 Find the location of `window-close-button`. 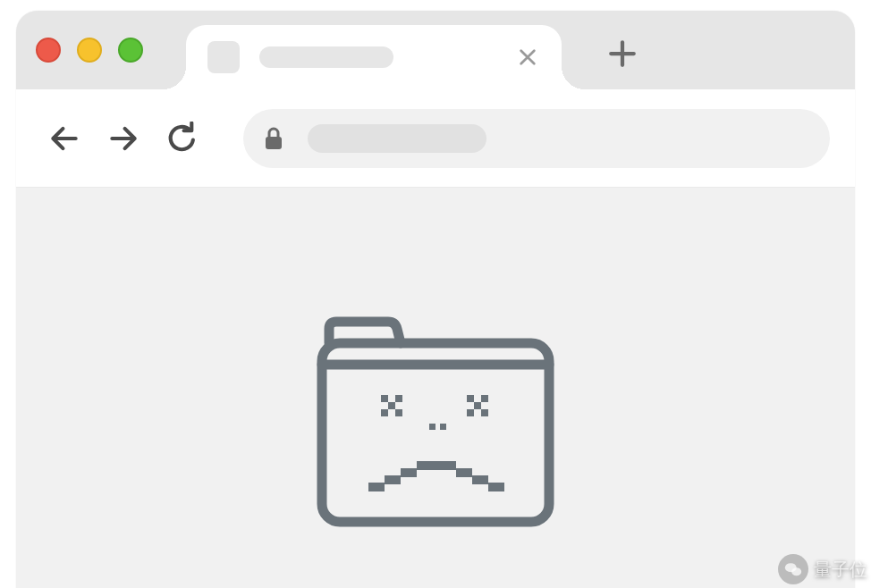

window-close-button is located at coordinates (48, 50).